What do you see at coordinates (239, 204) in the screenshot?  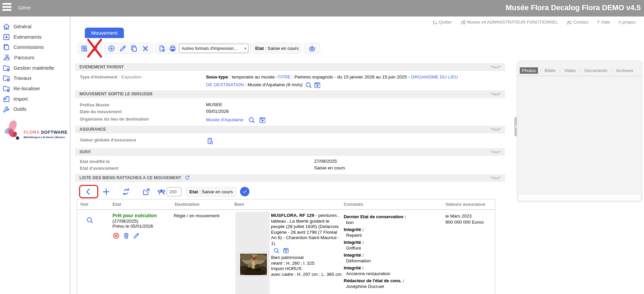 I see `col-bien: Bien` at bounding box center [239, 204].